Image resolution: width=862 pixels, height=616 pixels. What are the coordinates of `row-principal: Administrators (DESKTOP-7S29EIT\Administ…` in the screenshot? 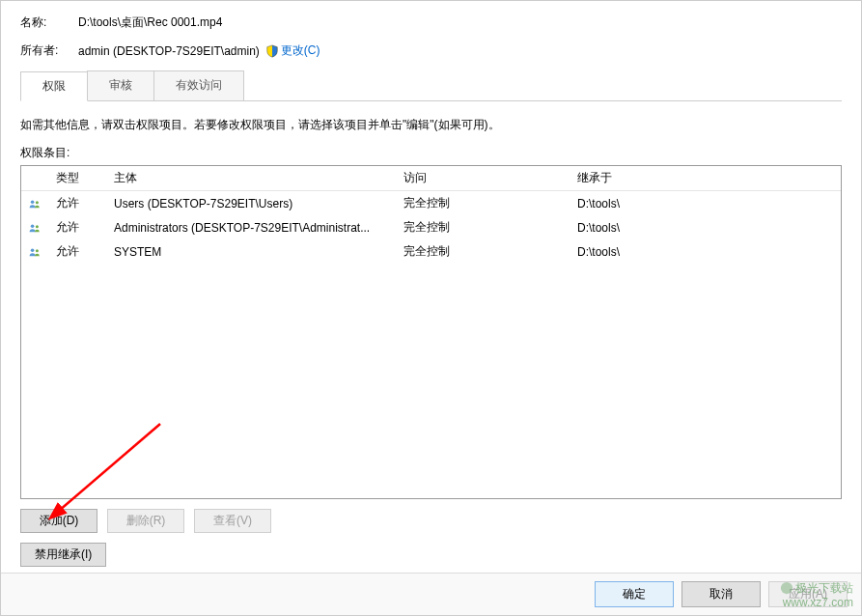 It's located at (251, 228).